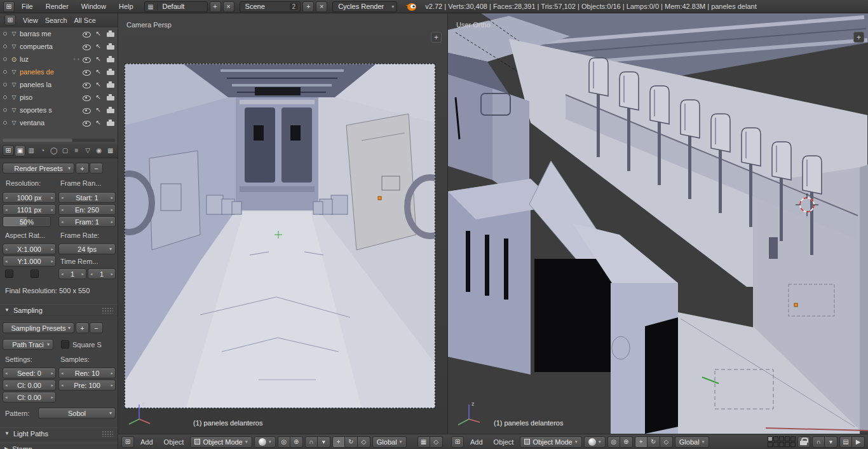 The height and width of the screenshot is (449, 868). Describe the element at coordinates (87, 197) in the screenshot. I see `frame-start-field: Start: 1` at that location.